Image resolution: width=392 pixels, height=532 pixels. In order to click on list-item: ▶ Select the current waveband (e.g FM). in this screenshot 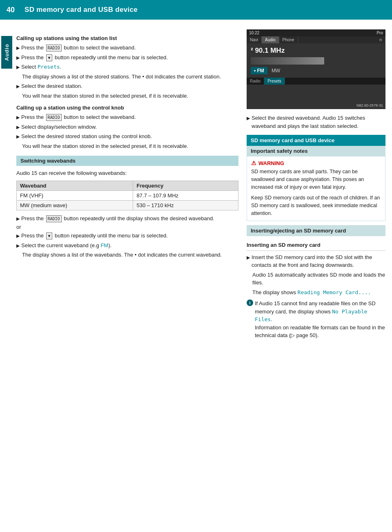, I will do `click(127, 246)`.